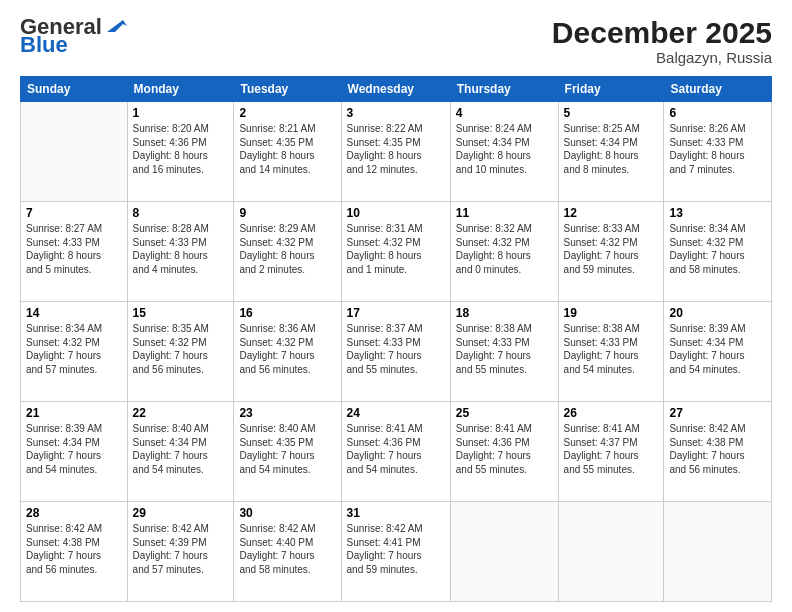 Image resolution: width=792 pixels, height=612 pixels. What do you see at coordinates (718, 452) in the screenshot?
I see `table-row: 27Sunrise: 8:42 AM Sunset: 4:38 PM Dayli…` at bounding box center [718, 452].